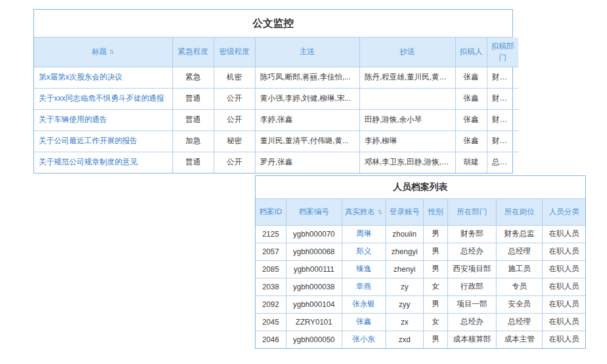 The width and height of the screenshot is (607, 364). Describe the element at coordinates (103, 52) in the screenshot. I see `column-header: 标题⇅` at that location.